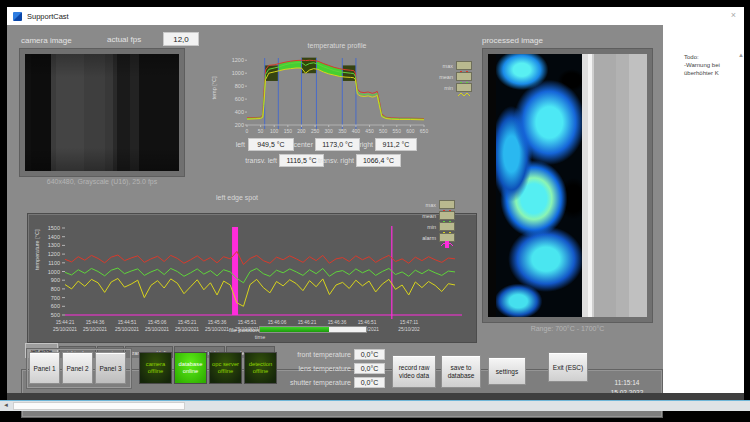 The width and height of the screenshot is (750, 422). What do you see at coordinates (274, 131) in the screenshot?
I see `svg-text: 100` at bounding box center [274, 131].